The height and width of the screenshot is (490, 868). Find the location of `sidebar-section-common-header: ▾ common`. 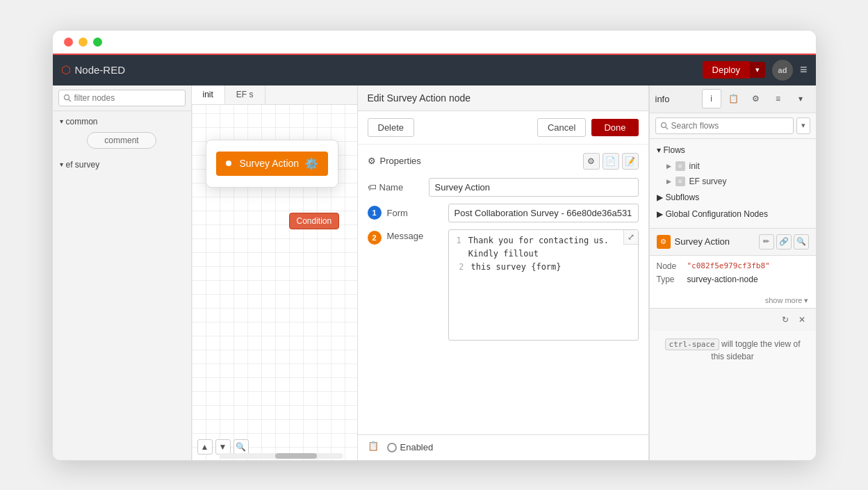

sidebar-section-common-header: ▾ common is located at coordinates (122, 122).